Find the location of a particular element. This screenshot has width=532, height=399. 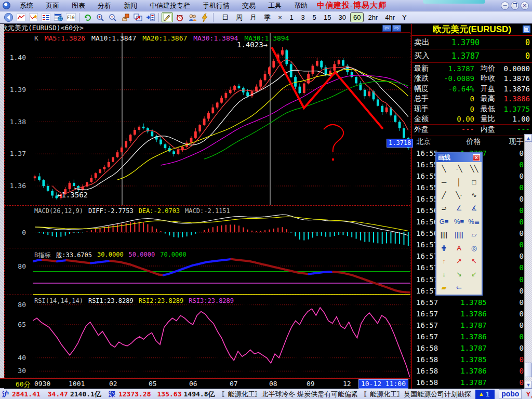

ray-line-icon: ·╲ is located at coordinates (459, 168).